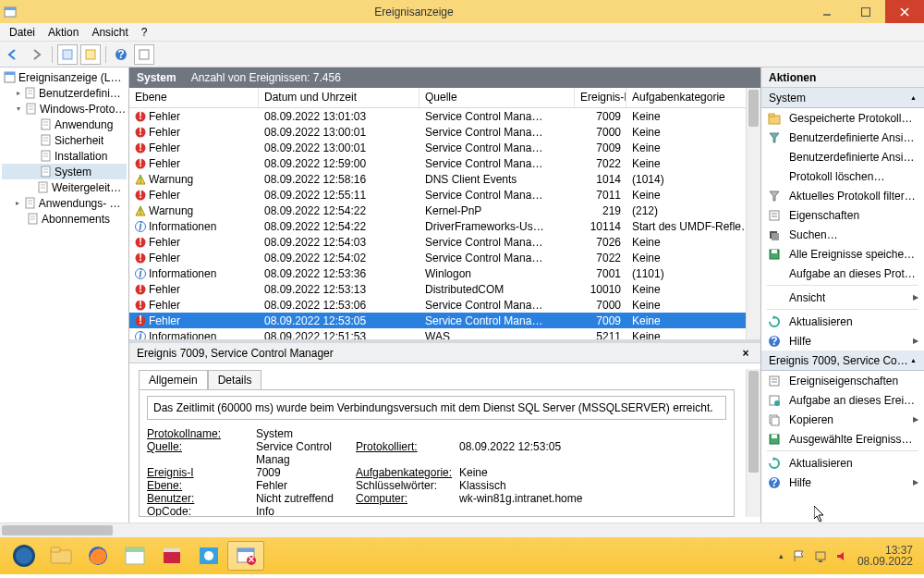 The image size is (924, 578). What do you see at coordinates (445, 211) in the screenshot?
I see `table-row: !Warnung08.09.2022 12:54:22Kernel-PnP219…` at bounding box center [445, 211].